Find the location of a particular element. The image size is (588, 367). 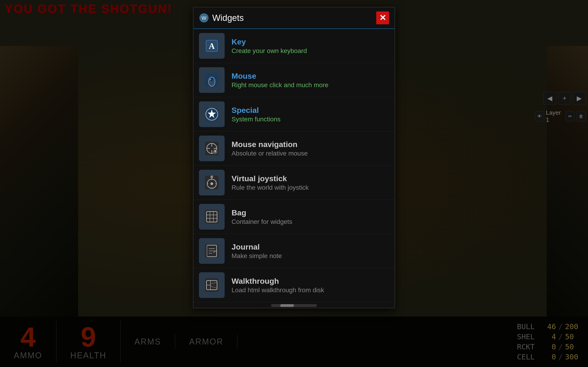

widget-list-item: Special System functions is located at coordinates (294, 114).